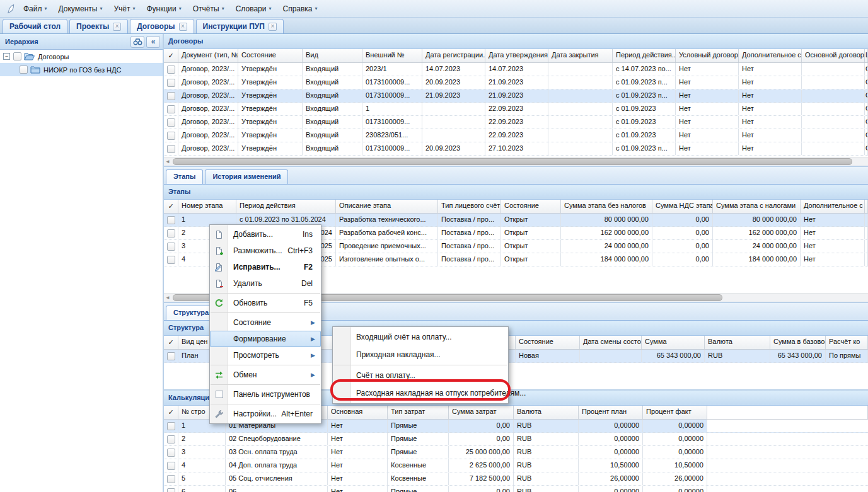  What do you see at coordinates (606, 207) in the screenshot?
I see `column-header: Сумма этапа без налогов` at bounding box center [606, 207].